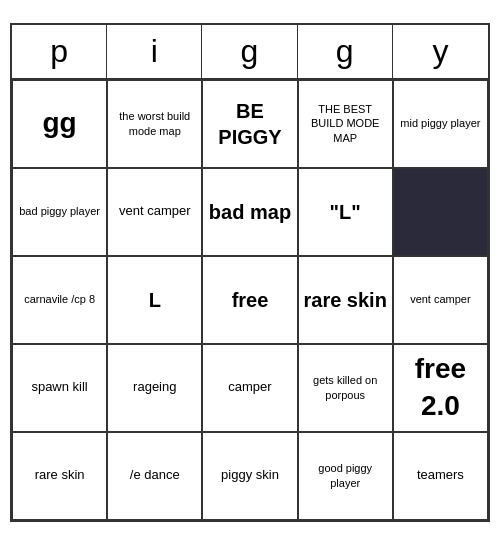 This screenshot has height=544, width=500. What do you see at coordinates (250, 388) in the screenshot?
I see `cell-3-2: camper` at bounding box center [250, 388].